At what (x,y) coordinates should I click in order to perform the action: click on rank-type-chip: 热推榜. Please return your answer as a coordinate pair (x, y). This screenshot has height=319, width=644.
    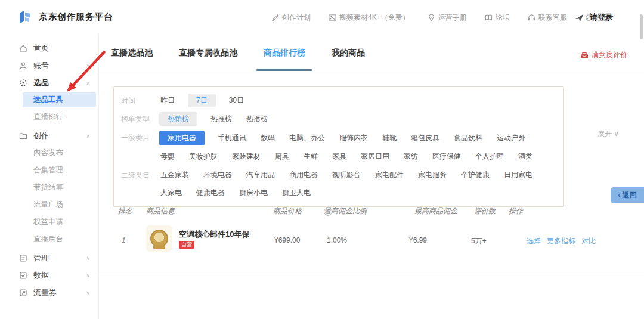
    Looking at the image, I should click on (221, 119).